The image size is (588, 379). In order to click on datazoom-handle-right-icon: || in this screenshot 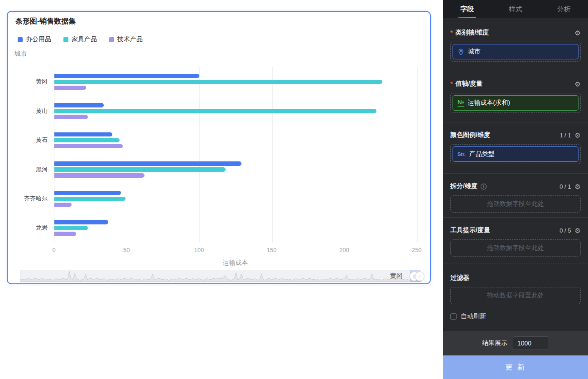, I will do `click(419, 277)`.